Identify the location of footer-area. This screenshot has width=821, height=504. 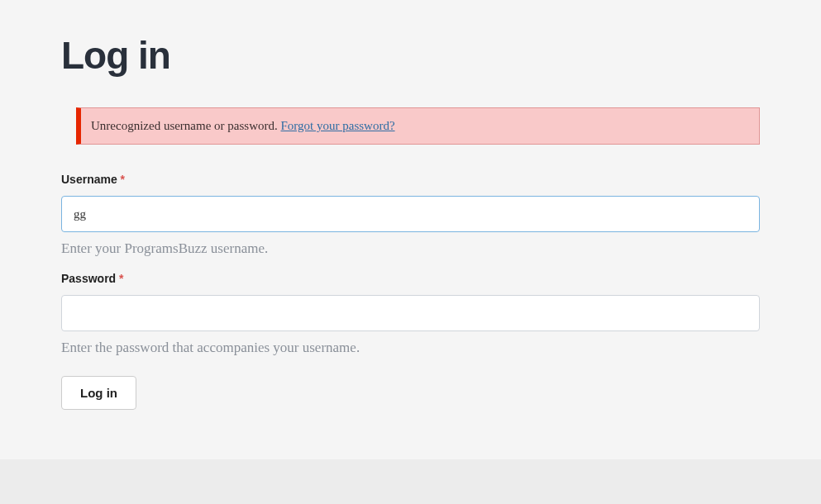
(410, 482).